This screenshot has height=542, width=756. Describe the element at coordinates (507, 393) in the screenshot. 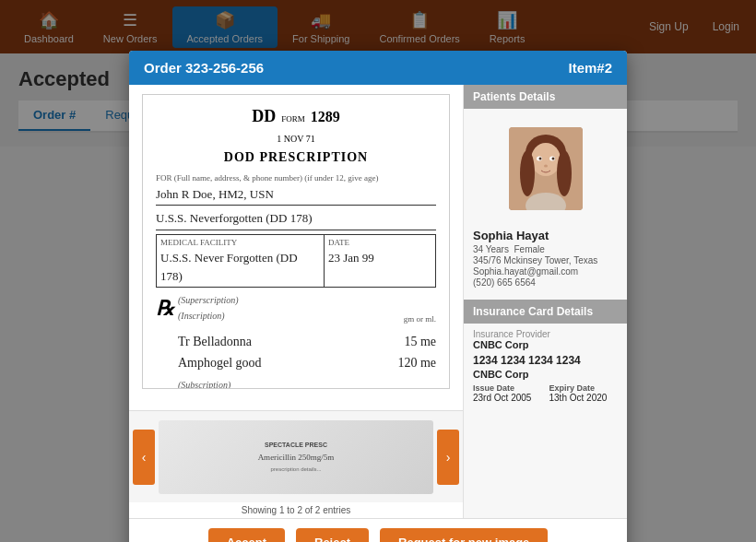

I see `ins-issue-block: Issue Date 23rd Oct 2005` at that location.